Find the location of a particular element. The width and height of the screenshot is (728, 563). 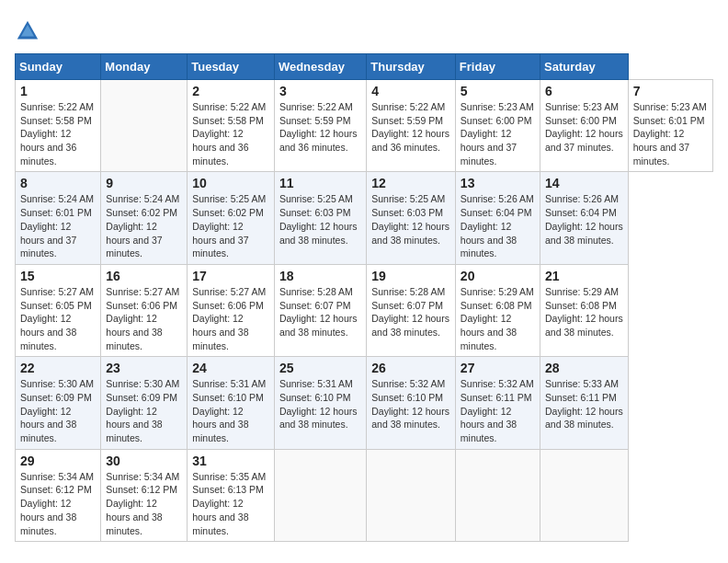

day-number: 23 is located at coordinates (143, 368).